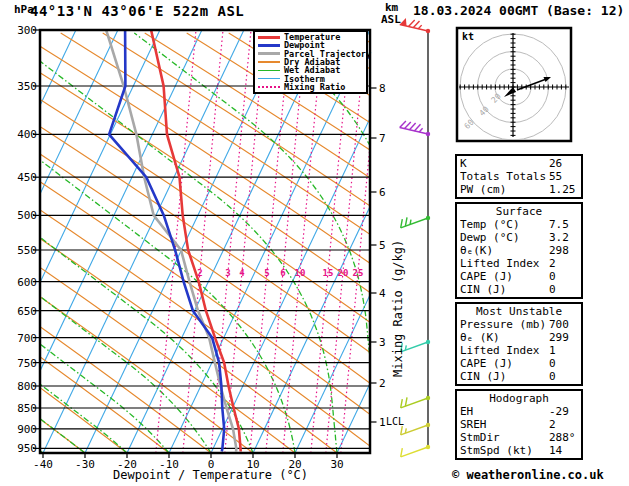 Image resolution: width=629 pixels, height=486 pixels. Describe the element at coordinates (28, 240) in the screenshot. I see `pressure-axis-ticks: 3003504004505005506006507007508008509009…` at that location.